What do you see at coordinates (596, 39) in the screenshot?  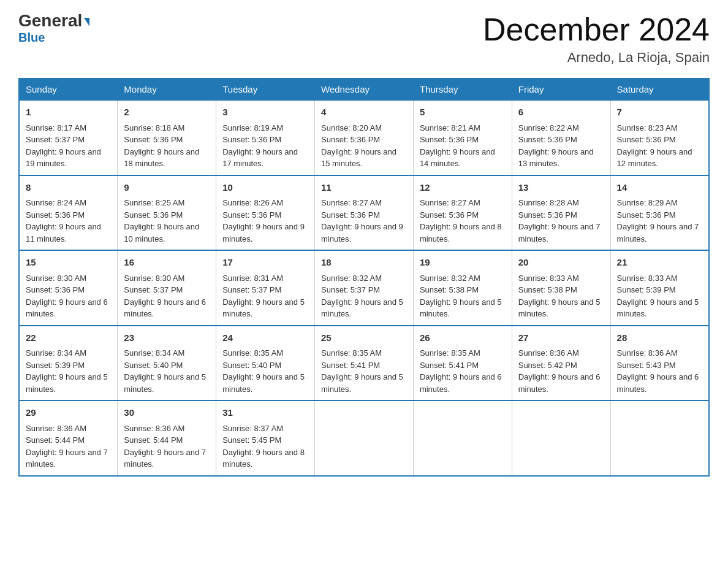 I see `title-block: December 2024 Arnedo, La Rioja, Spain` at bounding box center [596, 39].